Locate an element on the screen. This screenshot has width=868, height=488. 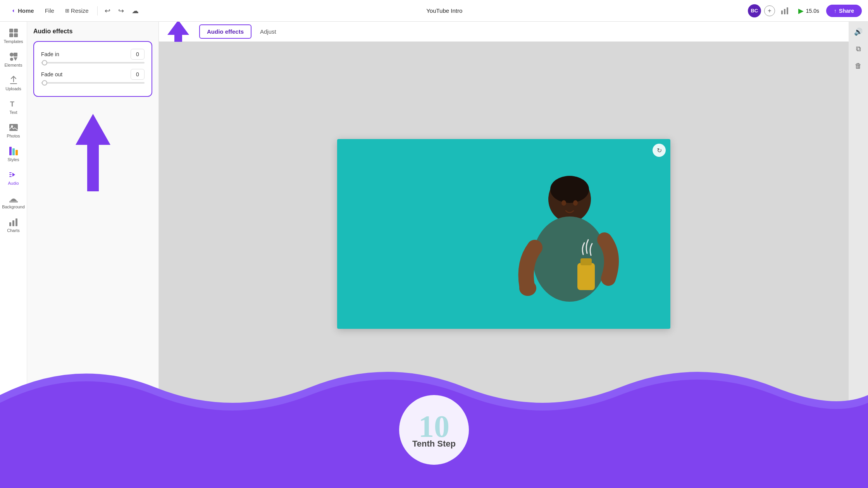
clip-3: 5.0s is located at coordinates (360, 448).